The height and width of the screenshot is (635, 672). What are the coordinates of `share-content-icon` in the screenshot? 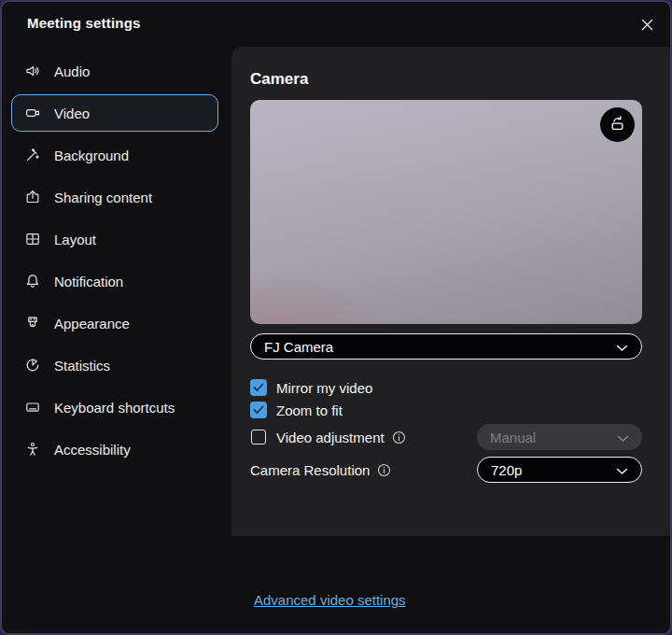 It's located at (33, 197).